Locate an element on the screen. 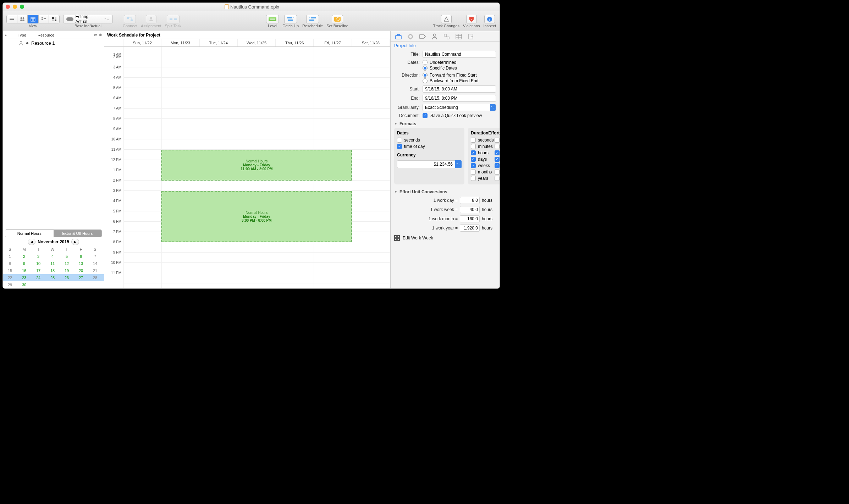  calendar-day: 21 is located at coordinates (95, 271).